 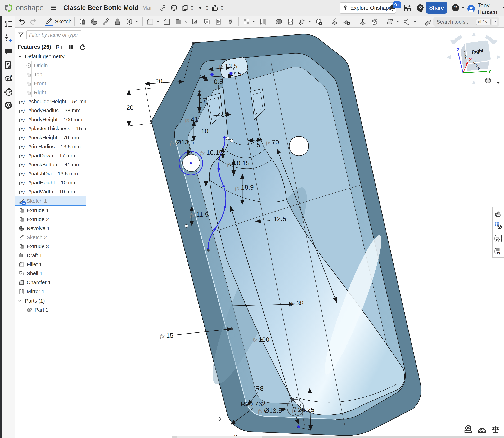 I want to click on plane-icon, so click(x=390, y=22).